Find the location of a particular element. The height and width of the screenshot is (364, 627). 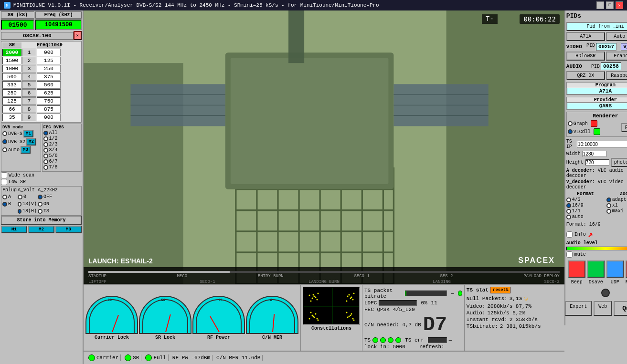

fec-34-radio is located at coordinates (46, 150).